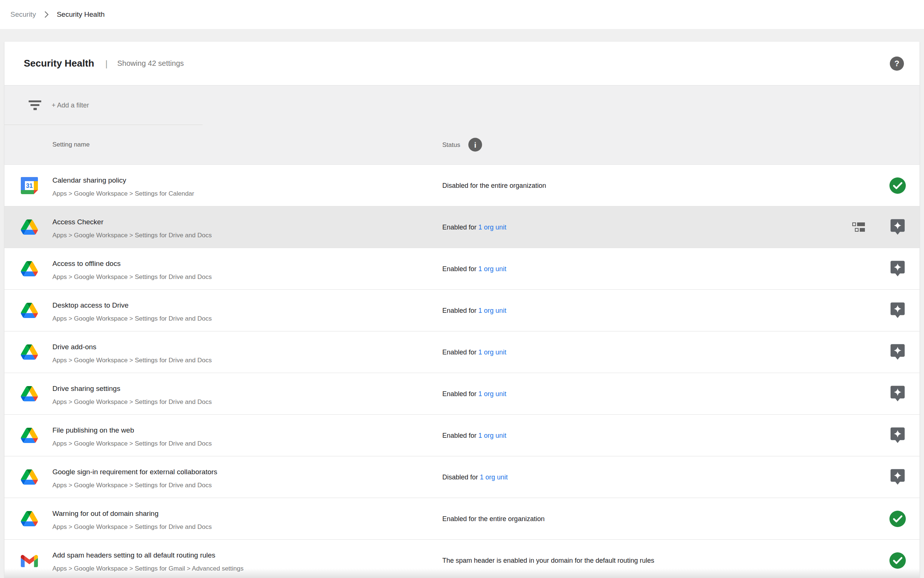 This screenshot has height=578, width=924. I want to click on setting-row: 31 Calendar sharing policy App, so click(462, 186).